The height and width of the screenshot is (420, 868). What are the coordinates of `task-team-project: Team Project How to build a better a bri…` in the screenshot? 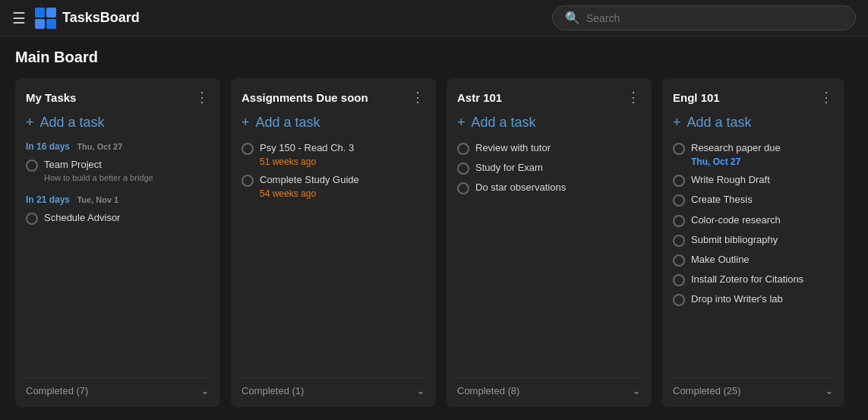 It's located at (118, 170).